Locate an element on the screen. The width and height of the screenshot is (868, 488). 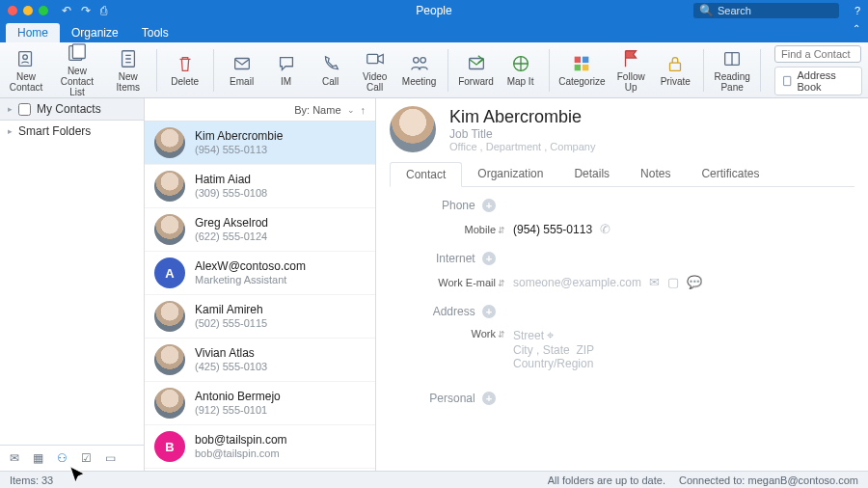
delete-button: Delete is located at coordinates (185, 69).